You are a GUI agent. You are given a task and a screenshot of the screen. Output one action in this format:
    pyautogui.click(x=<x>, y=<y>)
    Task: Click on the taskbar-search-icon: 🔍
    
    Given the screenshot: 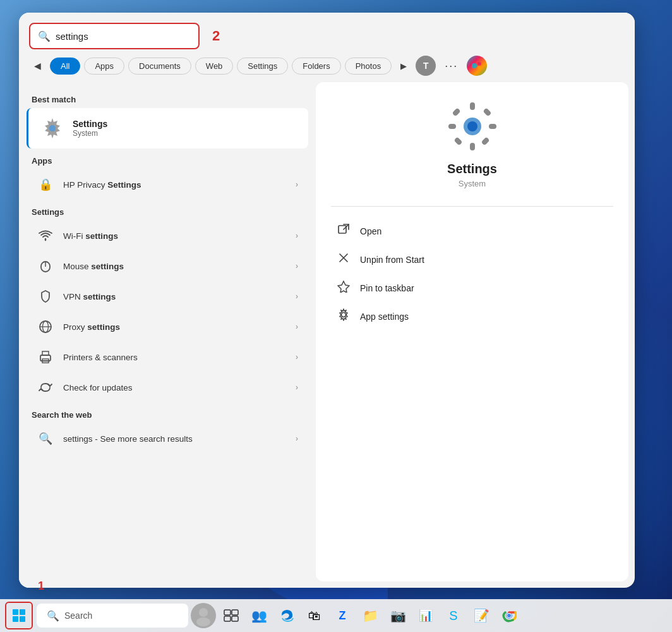 What is the action you would take?
    pyautogui.click(x=53, y=616)
    